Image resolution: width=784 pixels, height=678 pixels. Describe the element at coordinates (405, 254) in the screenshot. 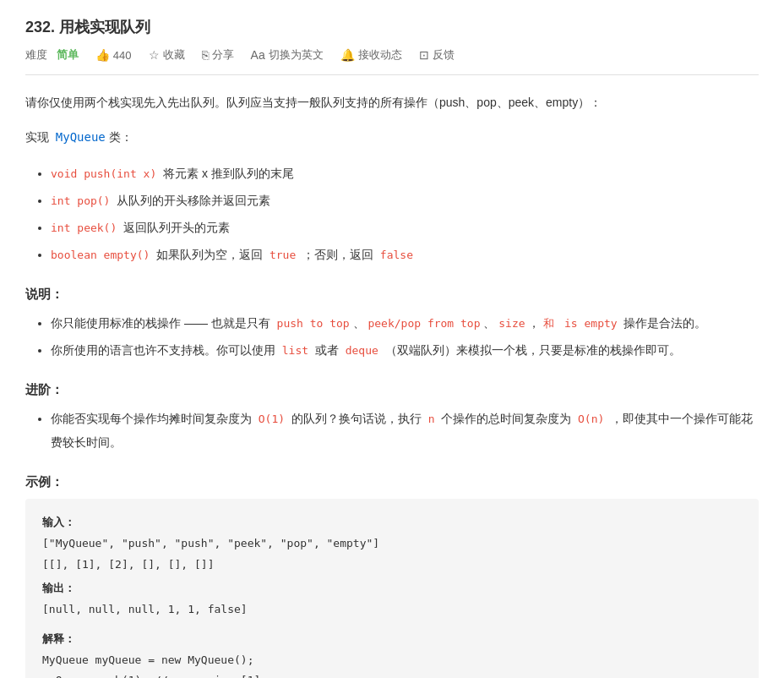

I see `list-item: boolean empty() 如果队列为空，返回 true ；否则，返回 fa…` at that location.